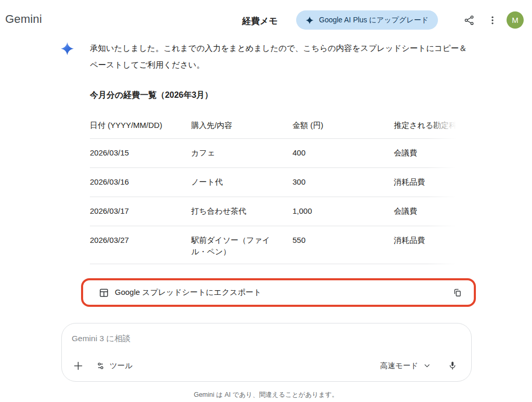 The image size is (532, 402). What do you see at coordinates (104, 293) in the screenshot?
I see `spreadsheet-table-icon` at bounding box center [104, 293].